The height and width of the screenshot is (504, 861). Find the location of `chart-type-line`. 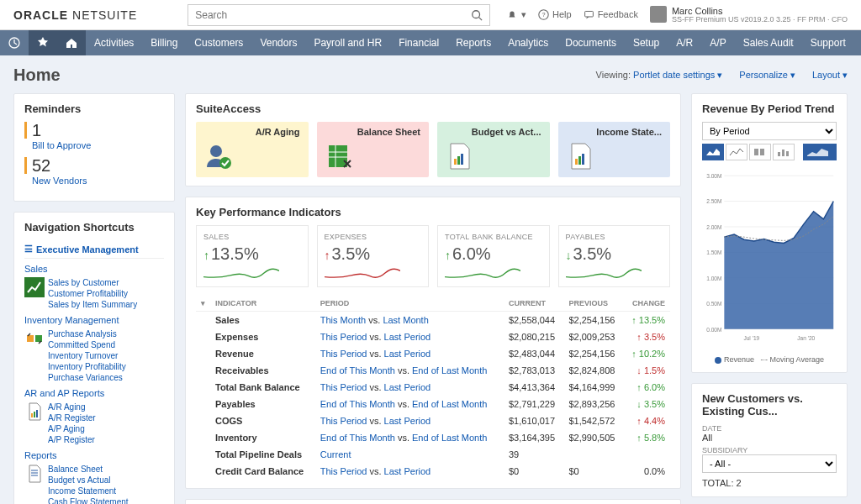

chart-type-line is located at coordinates (737, 152).